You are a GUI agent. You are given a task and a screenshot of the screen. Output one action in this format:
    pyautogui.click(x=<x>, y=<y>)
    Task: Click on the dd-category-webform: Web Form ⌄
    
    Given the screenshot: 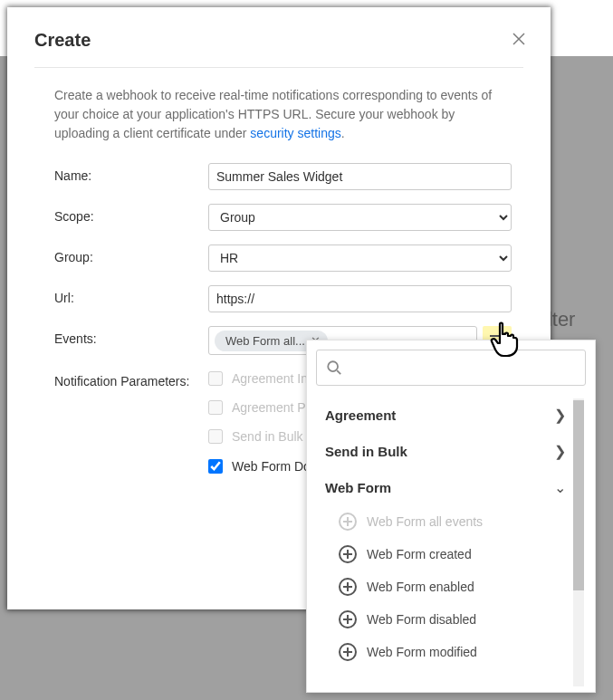 What is the action you would take?
    pyautogui.click(x=443, y=487)
    